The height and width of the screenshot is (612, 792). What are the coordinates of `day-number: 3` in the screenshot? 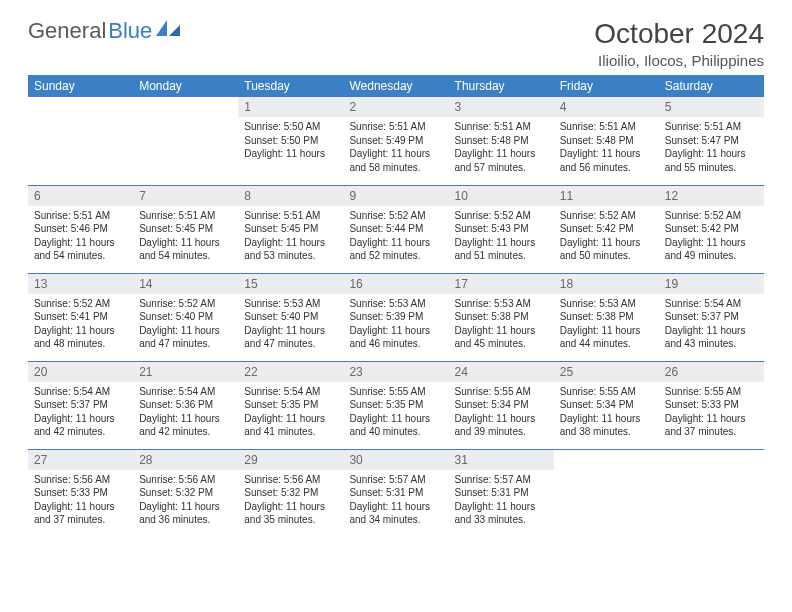 It's located at (502, 107).